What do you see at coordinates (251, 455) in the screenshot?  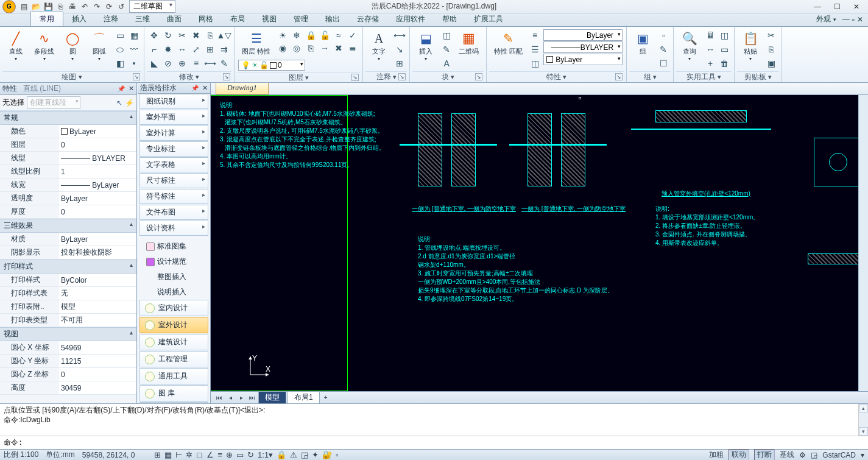 I see `cycle-icon: ↻` at bounding box center [251, 455].